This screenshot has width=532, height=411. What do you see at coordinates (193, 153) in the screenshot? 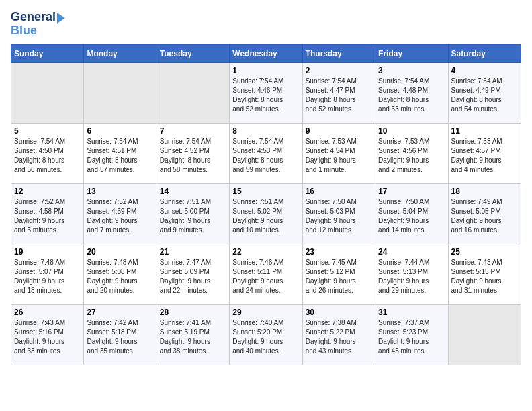
I see `calendar-cell: 7Sunrise: 7:54 AM Sunset: 4:52 PM Daylig…` at bounding box center [193, 153].